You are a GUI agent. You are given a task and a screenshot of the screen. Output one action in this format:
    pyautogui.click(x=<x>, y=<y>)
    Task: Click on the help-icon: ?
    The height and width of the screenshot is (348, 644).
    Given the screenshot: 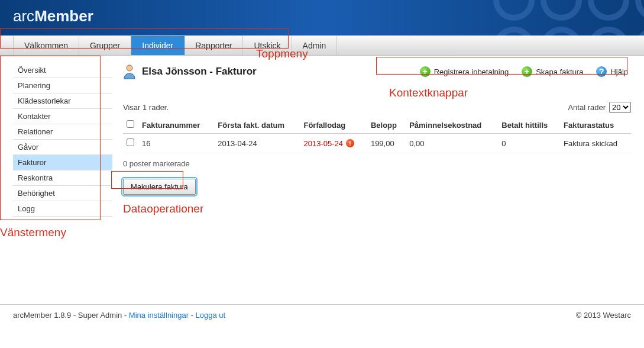 What is the action you would take?
    pyautogui.click(x=601, y=72)
    